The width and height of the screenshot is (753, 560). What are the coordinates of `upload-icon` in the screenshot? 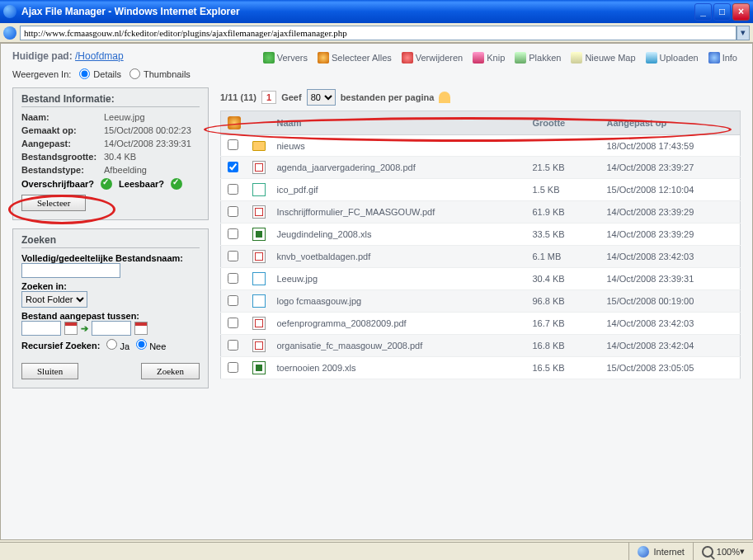 It's located at (652, 58).